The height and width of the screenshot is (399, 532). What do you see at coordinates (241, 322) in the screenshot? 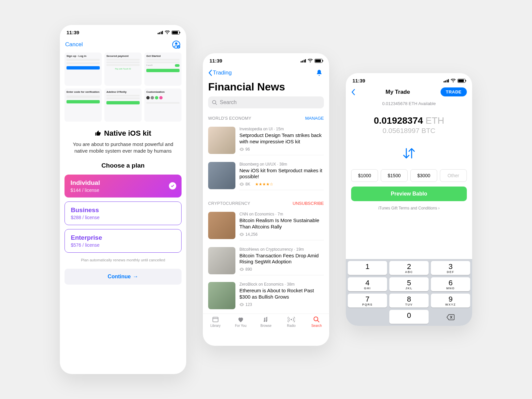
I see `tab-for-you: For You` at bounding box center [241, 322].